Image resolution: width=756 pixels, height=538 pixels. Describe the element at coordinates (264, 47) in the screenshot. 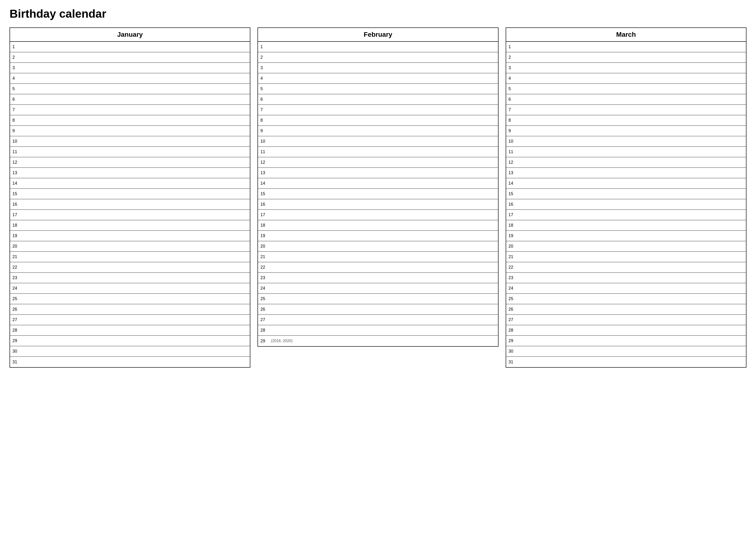

I see `day-number: 1` at that location.